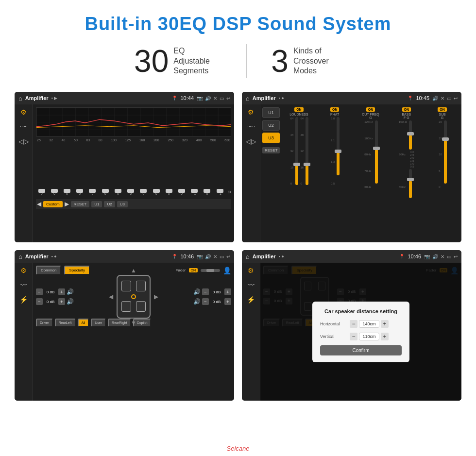 This screenshot has height=456, width=476. I want to click on cutfreq-slider: 125Hz100Hz80Hz70Hz60Hz, so click(371, 180).